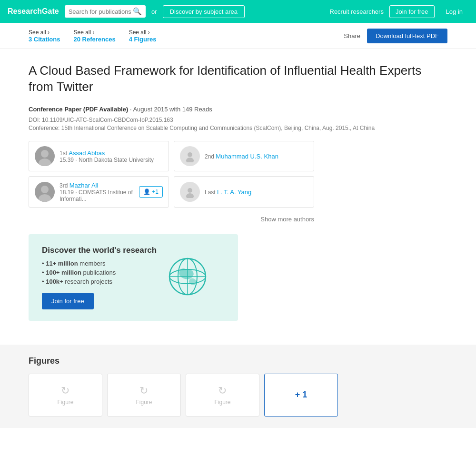  I want to click on paper-title: A Cloud Based Framework for Identificati…, so click(238, 79).